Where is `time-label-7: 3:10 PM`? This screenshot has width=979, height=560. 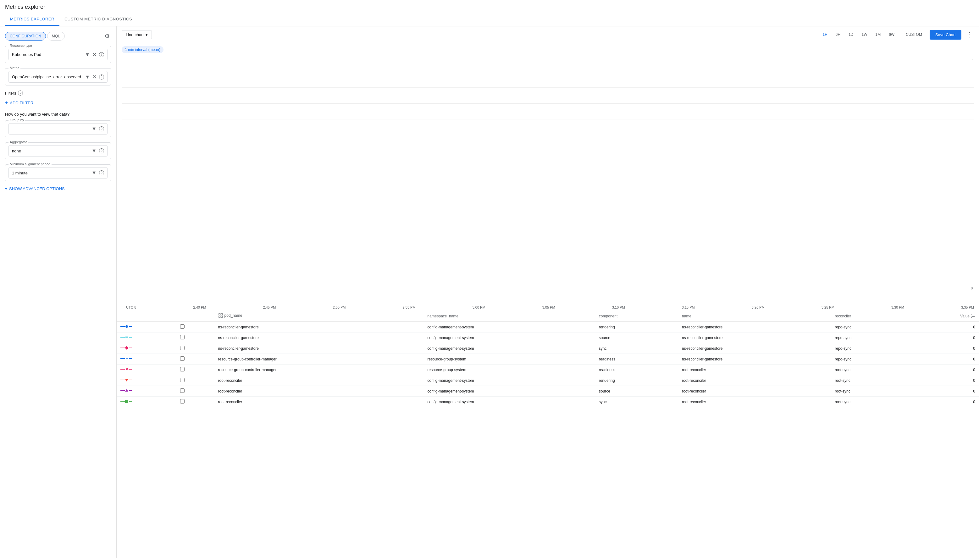
time-label-7: 3:10 PM is located at coordinates (619, 307).